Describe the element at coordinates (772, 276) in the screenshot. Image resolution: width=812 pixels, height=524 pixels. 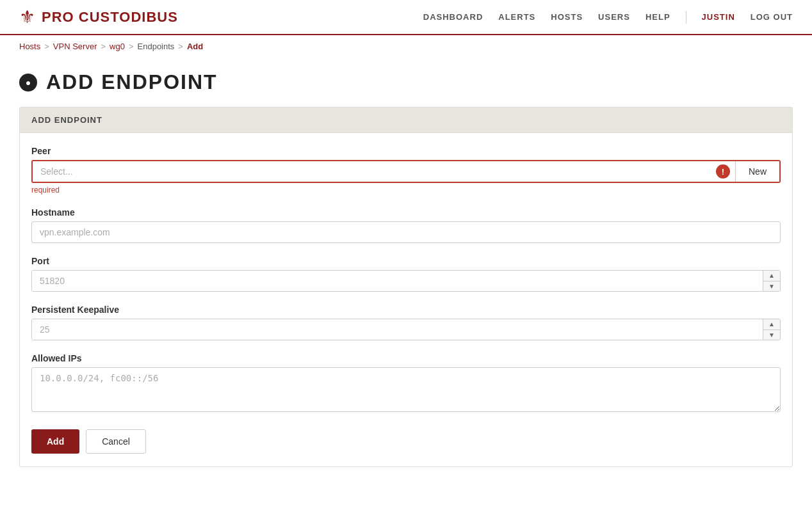
I see `port-increment-button: ▲` at that location.